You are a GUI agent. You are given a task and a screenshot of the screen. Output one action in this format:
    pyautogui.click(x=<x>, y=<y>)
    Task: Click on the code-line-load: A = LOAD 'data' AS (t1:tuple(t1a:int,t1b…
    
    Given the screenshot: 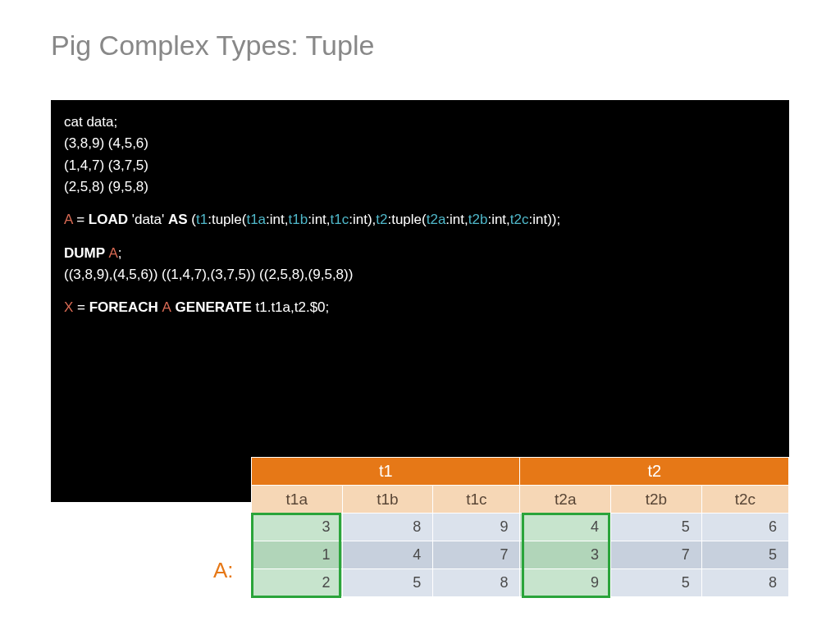 What is the action you would take?
    pyautogui.click(x=420, y=220)
    